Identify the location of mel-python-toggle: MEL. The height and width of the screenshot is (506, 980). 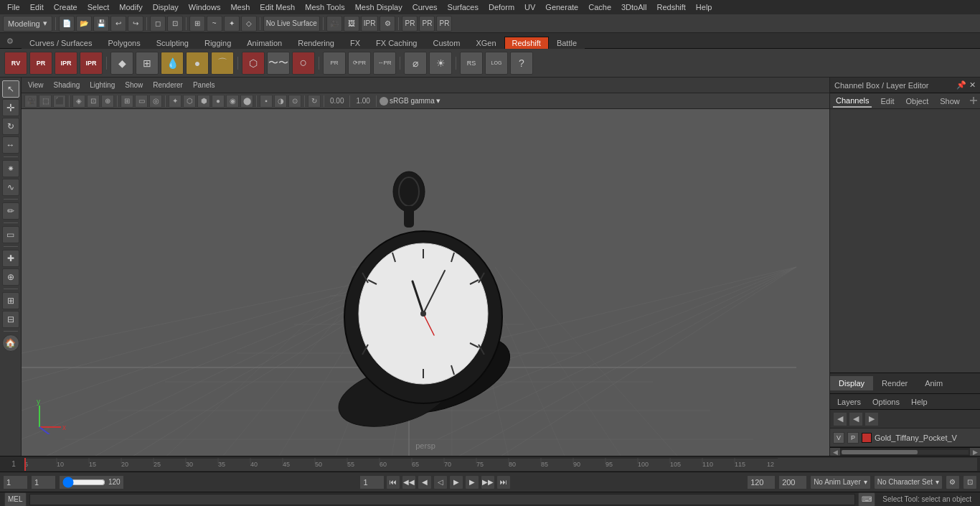
(16, 500).